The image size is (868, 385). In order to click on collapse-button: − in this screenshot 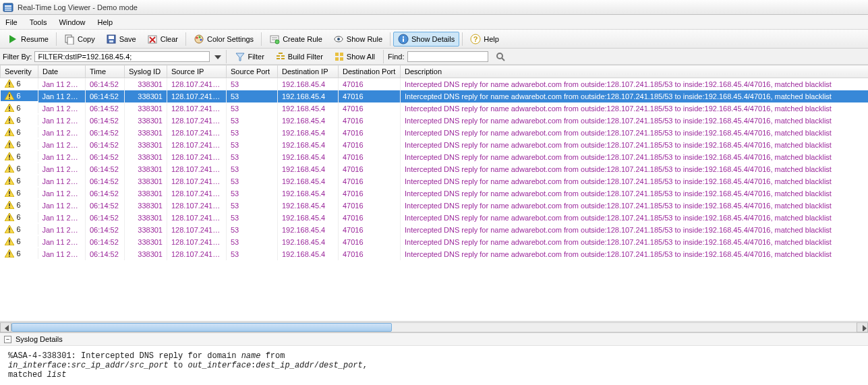, I will do `click(8, 340)`.